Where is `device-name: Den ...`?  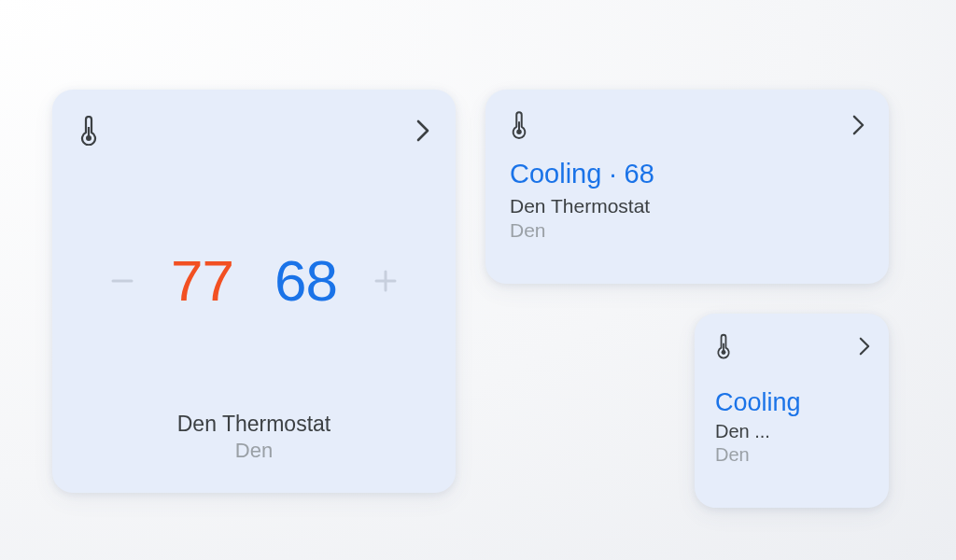
device-name: Den ... is located at coordinates (793, 431).